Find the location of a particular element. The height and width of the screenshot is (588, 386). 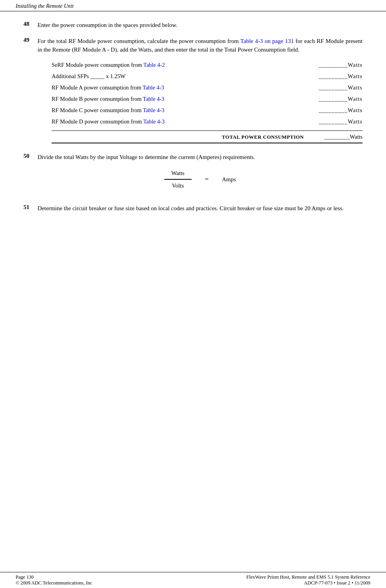

total-section: TOTAL POWER CONSUMPTION _________Watts is located at coordinates (207, 137).